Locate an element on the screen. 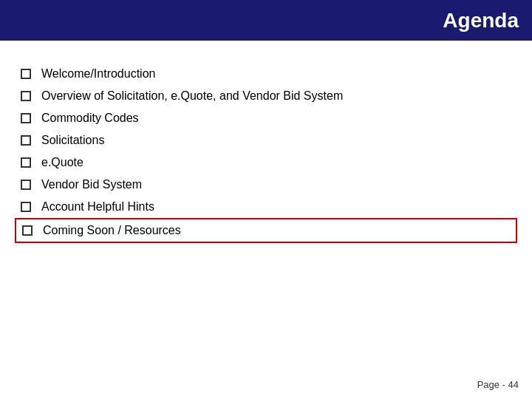 This screenshot has width=532, height=399. agenda-item: Solicitations is located at coordinates (266, 140).